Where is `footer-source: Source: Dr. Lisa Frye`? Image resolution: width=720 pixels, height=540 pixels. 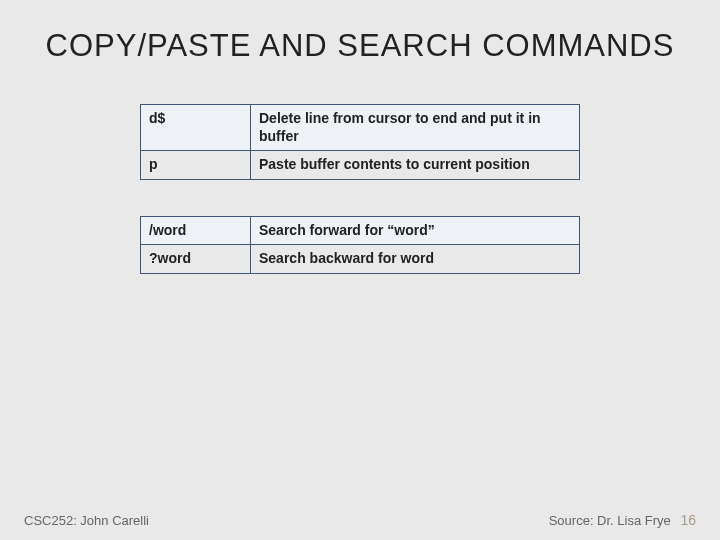 footer-source: Source: Dr. Lisa Frye is located at coordinates (610, 520).